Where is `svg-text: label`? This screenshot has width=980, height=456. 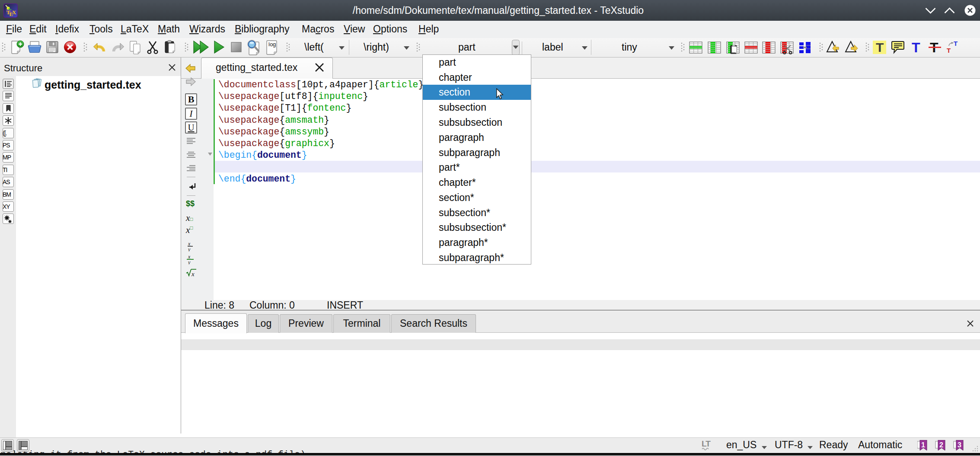 svg-text: label is located at coordinates (552, 47).